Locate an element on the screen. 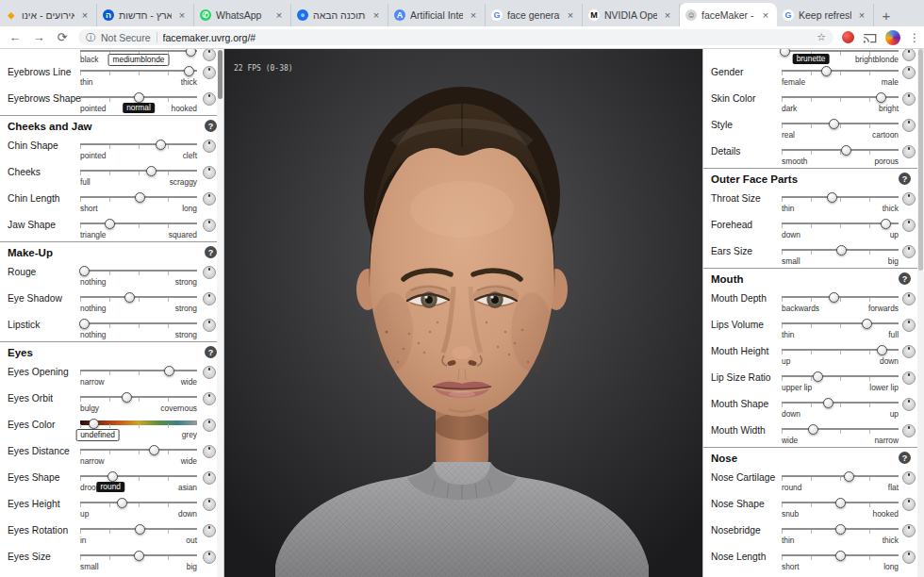  style-slider: realcartoon is located at coordinates (840, 128).